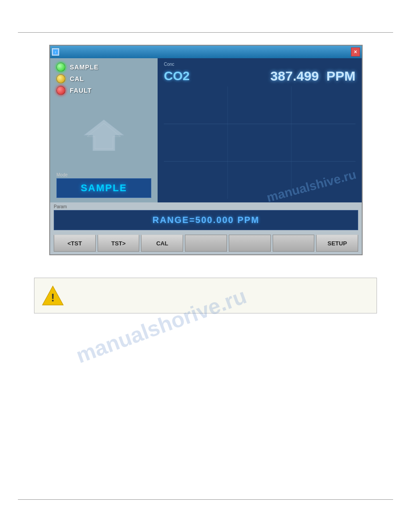  What do you see at coordinates (206, 220) in the screenshot?
I see `param-box: RANGE=500.000 PPM` at bounding box center [206, 220].